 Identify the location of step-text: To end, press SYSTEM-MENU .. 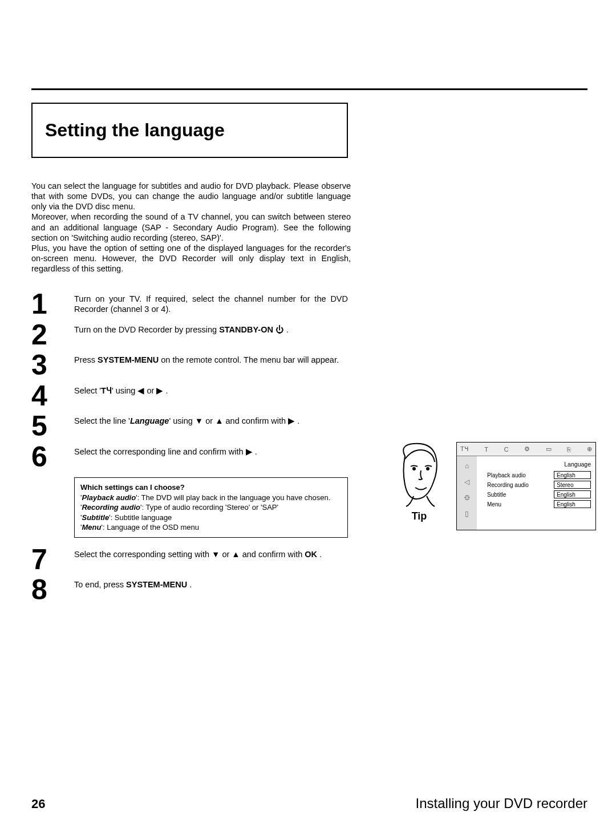
(211, 583).